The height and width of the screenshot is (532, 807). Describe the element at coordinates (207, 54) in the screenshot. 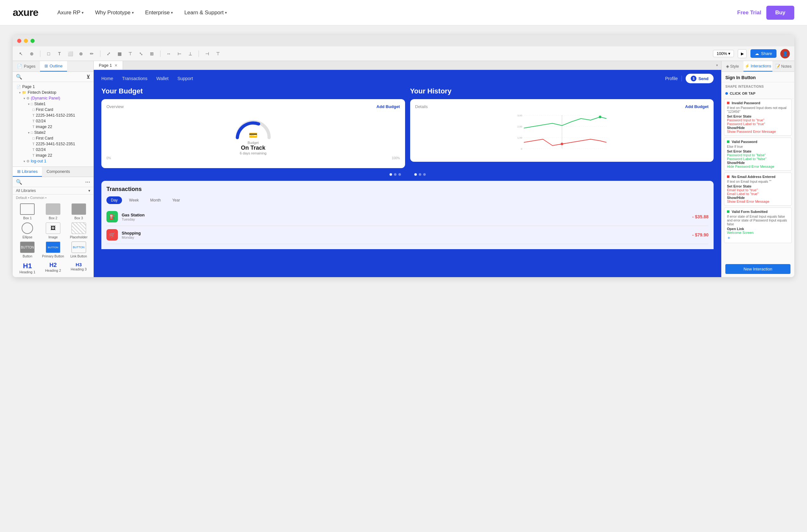

I see `align-right: ⊣` at that location.